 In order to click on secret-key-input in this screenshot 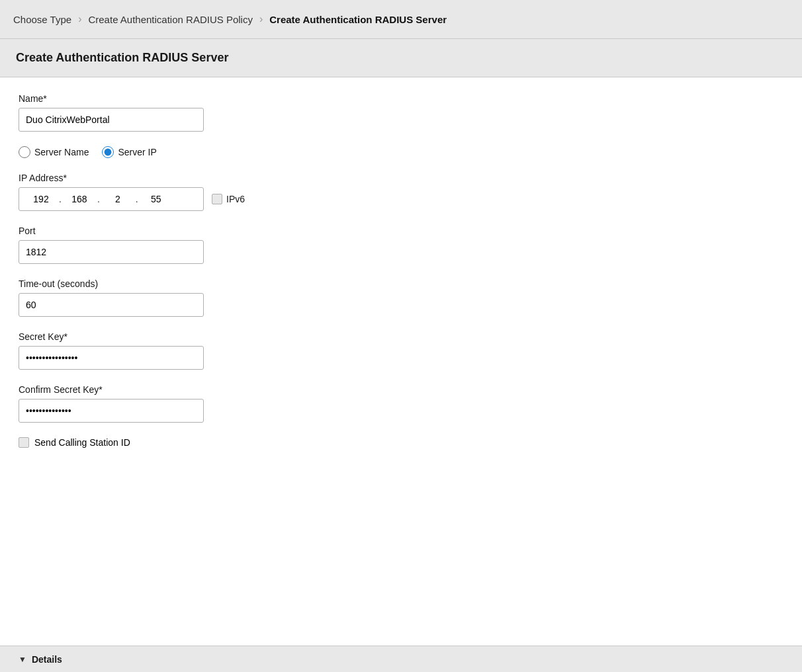, I will do `click(111, 358)`.